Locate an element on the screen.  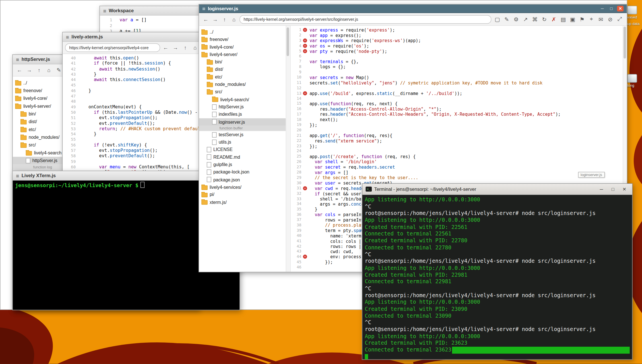
desktop-icon-vased: vased is located at coordinates (635, 13).